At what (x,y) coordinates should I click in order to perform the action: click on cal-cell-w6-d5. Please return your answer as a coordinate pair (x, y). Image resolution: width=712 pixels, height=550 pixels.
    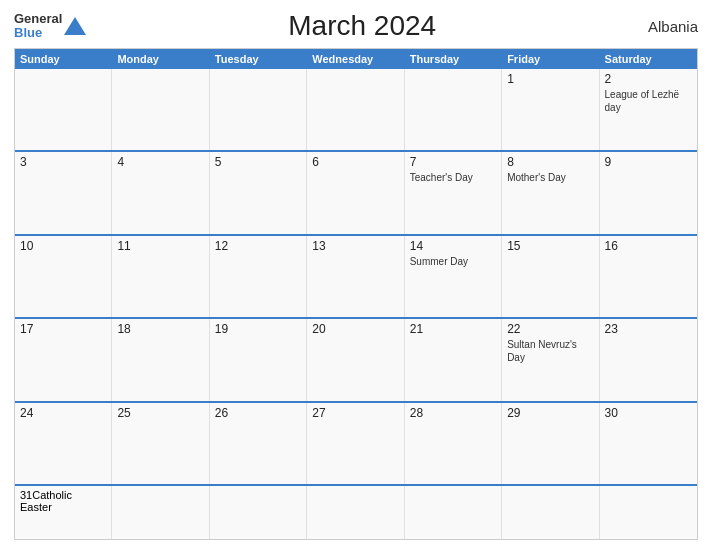
    Looking at the image, I should click on (550, 512).